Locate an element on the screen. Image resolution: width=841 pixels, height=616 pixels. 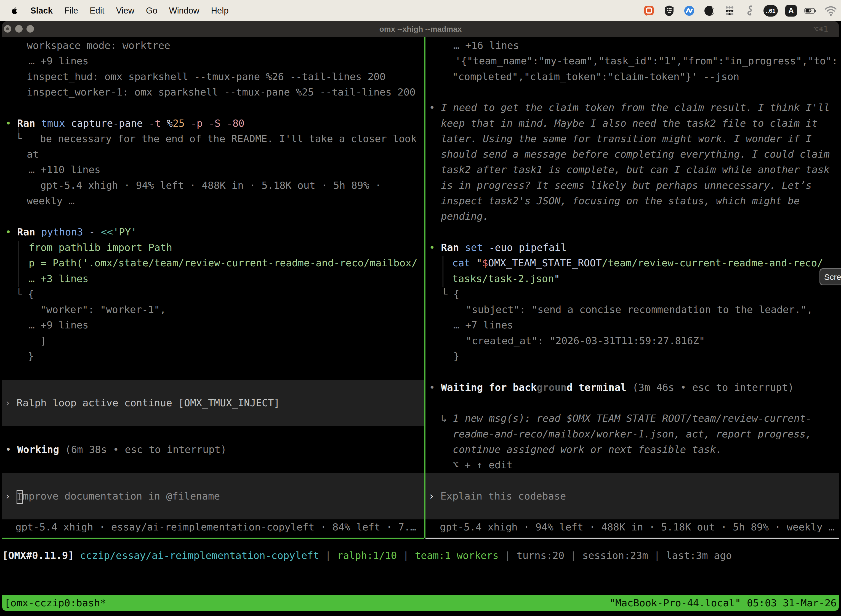
menu-item-app: Slack is located at coordinates (41, 11).